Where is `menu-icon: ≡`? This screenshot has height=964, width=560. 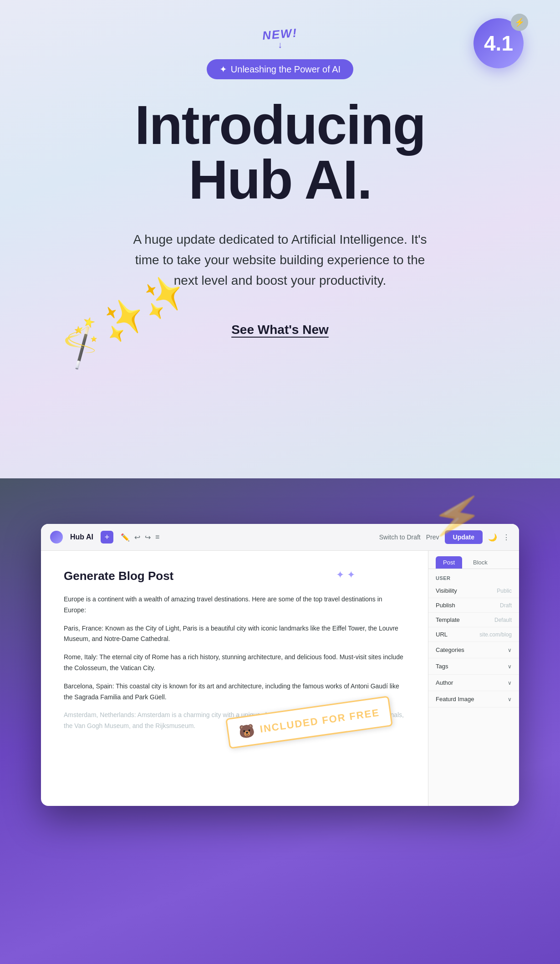 menu-icon: ≡ is located at coordinates (158, 538).